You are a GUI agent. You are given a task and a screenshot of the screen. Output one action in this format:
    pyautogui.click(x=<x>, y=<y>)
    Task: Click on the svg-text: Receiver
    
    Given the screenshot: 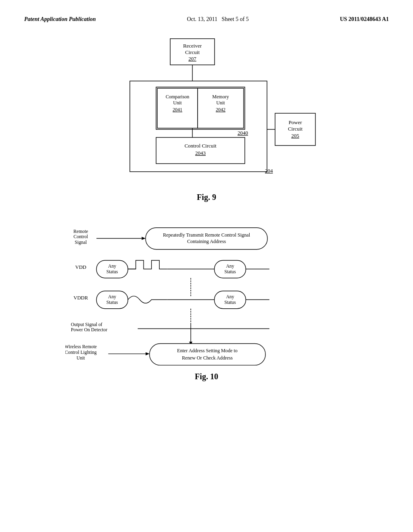 What is the action you would take?
    pyautogui.click(x=193, y=46)
    